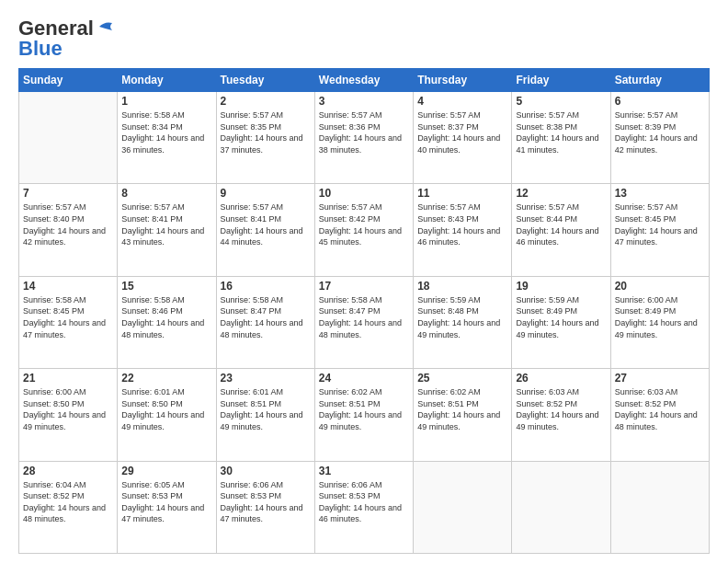 The width and height of the screenshot is (728, 563). Describe the element at coordinates (364, 286) in the screenshot. I see `day-number: 17` at that location.